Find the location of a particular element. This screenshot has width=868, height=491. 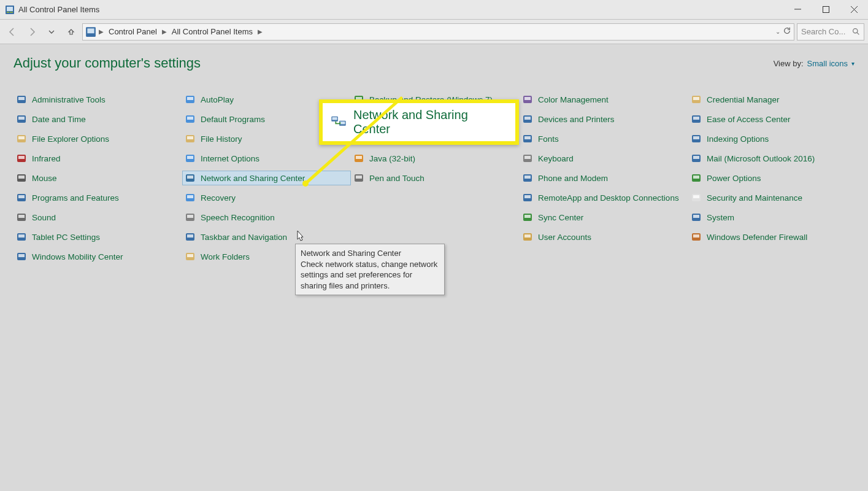

cp-item-speech-recognition: Speech Recognition is located at coordinates (266, 217).